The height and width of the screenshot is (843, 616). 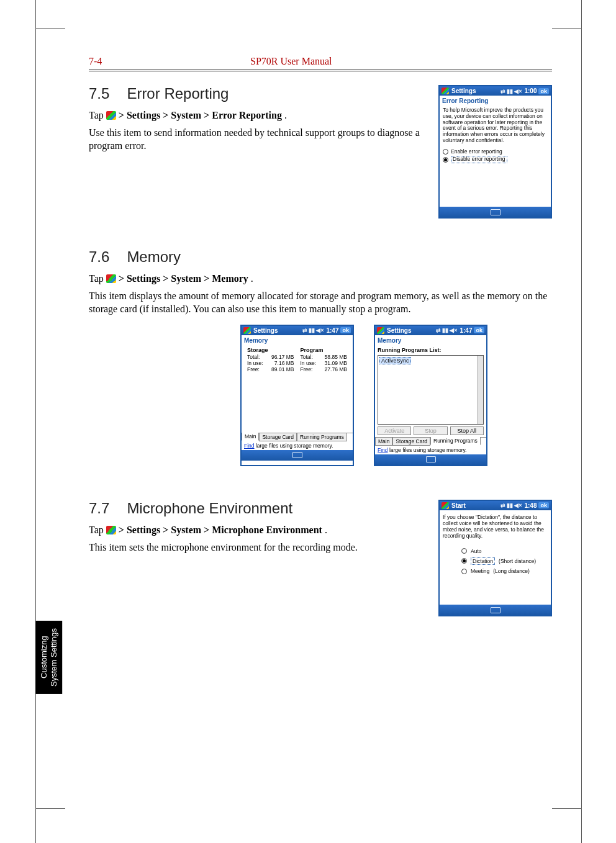 I want to click on stop-button: Stop, so click(x=430, y=431).